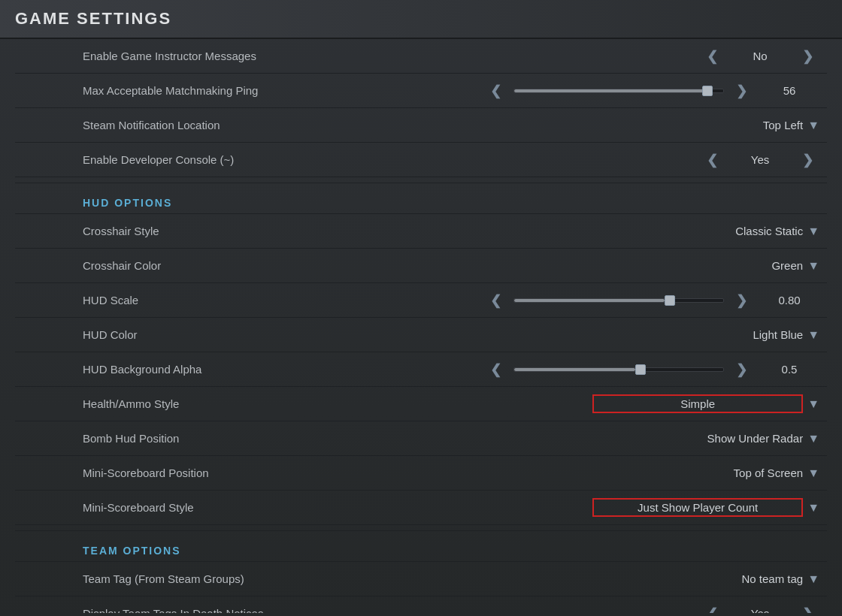 The height and width of the screenshot is (616, 842). What do you see at coordinates (233, 231) in the screenshot?
I see `label-crosshair-style: Crosshair Style` at bounding box center [233, 231].